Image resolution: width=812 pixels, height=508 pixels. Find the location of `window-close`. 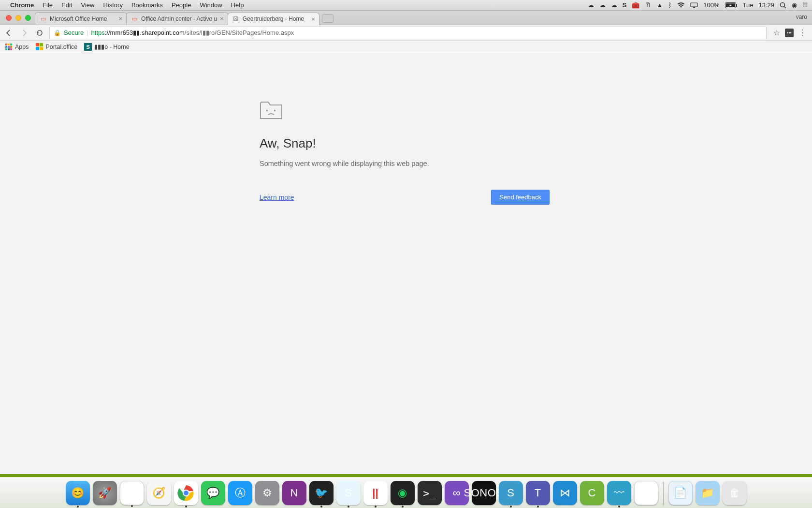

window-close is located at coordinates (9, 18).